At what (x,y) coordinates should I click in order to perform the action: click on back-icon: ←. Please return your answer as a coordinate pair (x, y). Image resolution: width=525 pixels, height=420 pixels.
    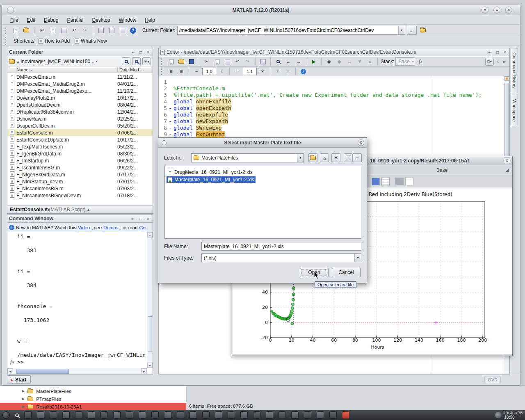
    Looking at the image, I should click on (288, 62).